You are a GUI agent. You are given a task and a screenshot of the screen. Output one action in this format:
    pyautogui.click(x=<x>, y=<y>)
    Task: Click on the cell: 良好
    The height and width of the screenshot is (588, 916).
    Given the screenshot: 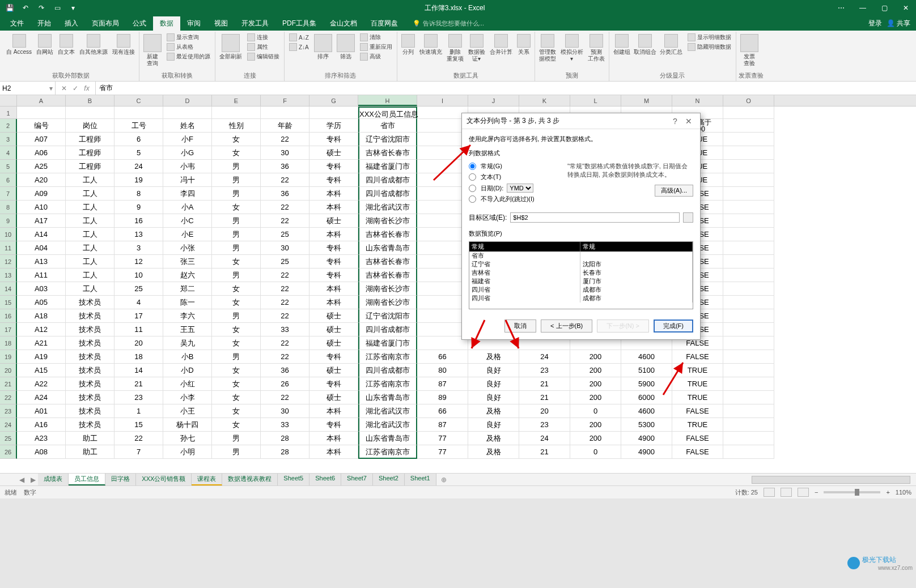 What is the action you would take?
    pyautogui.click(x=494, y=384)
    